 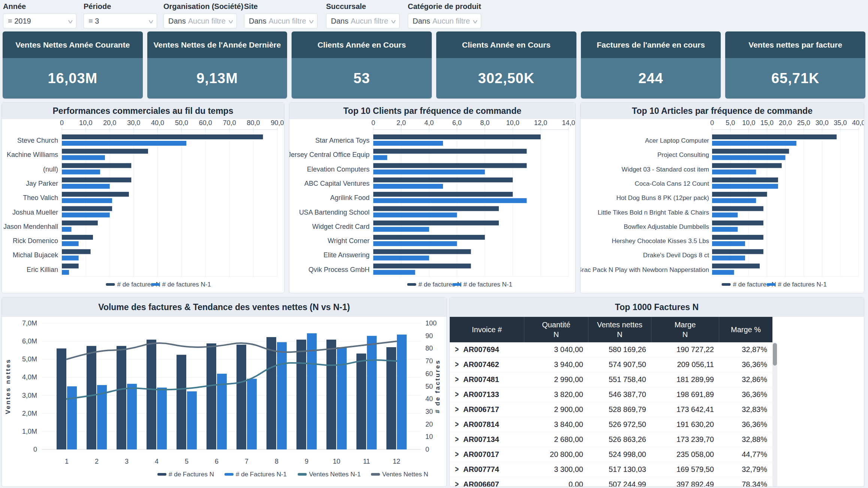 I want to click on invoice-cell: >AR007134, so click(x=487, y=440).